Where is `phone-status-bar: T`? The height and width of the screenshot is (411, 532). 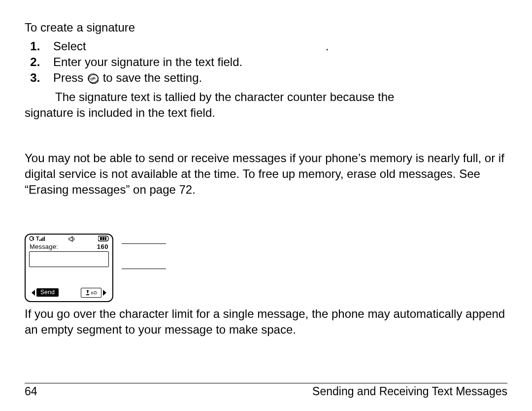
phone-status-bar: T is located at coordinates (69, 239).